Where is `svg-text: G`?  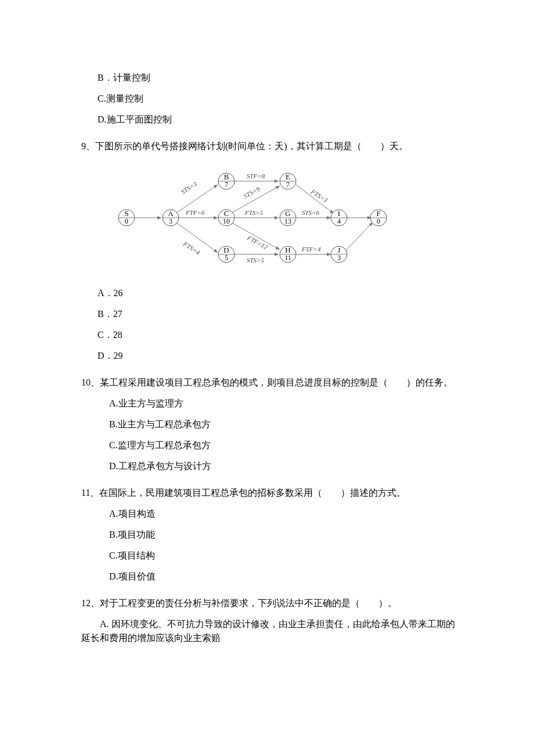
svg-text: G is located at coordinates (288, 214).